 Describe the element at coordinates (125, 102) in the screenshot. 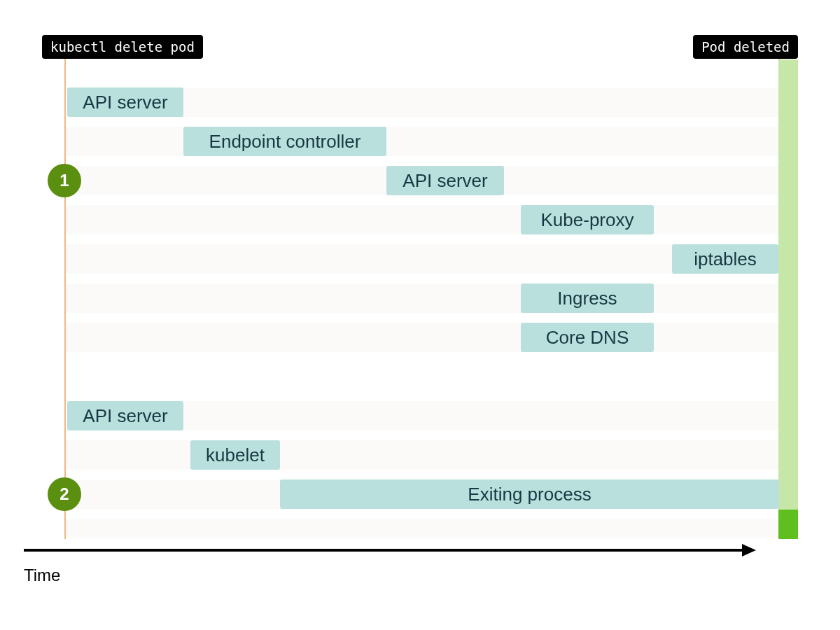

I see `task-api-server: API server` at that location.